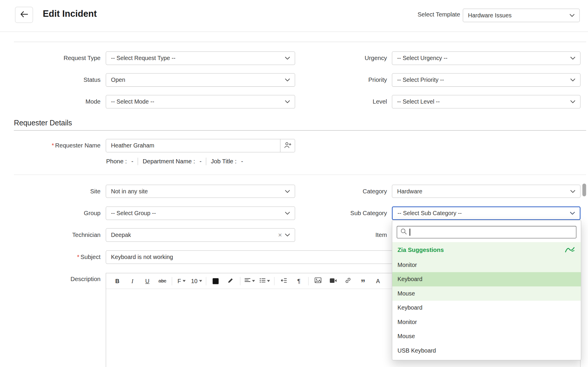 This screenshot has height=367, width=588. Describe the element at coordinates (487, 351) in the screenshot. I see `sub-category-option: USB Keyboard` at that location.